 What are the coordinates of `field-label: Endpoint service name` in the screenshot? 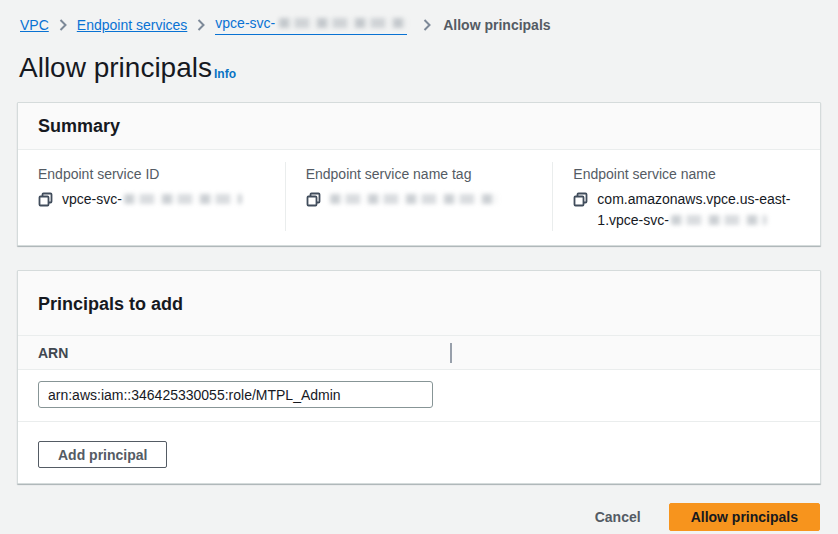 It's located at (686, 174).